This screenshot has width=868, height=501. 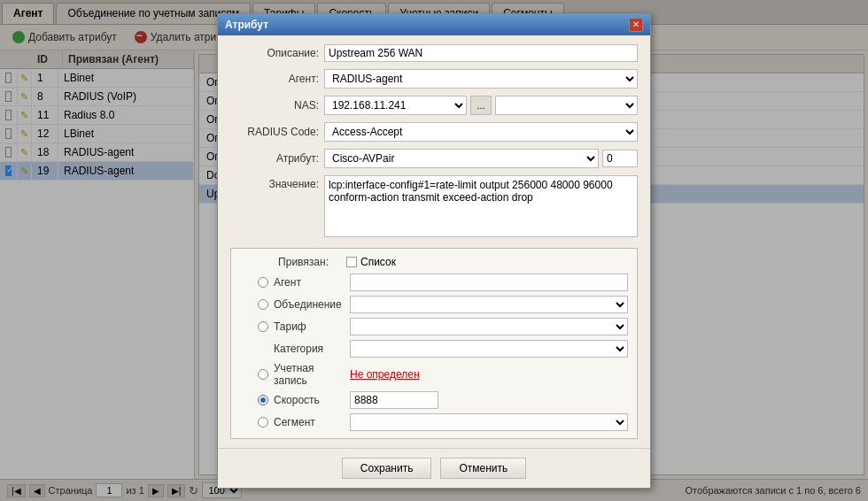 What do you see at coordinates (275, 132) in the screenshot?
I see `radius-code-label: RADIUS Code:` at bounding box center [275, 132].